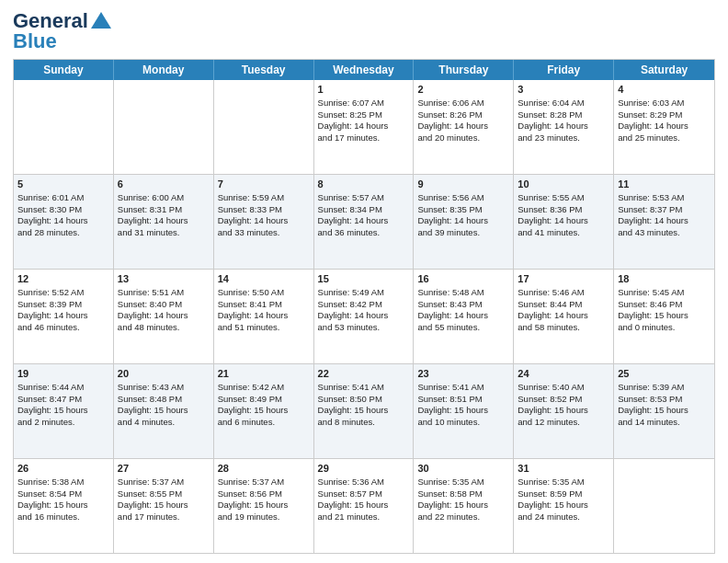 Image resolution: width=728 pixels, height=563 pixels. What do you see at coordinates (664, 411) in the screenshot?
I see `day-cell-25: 25Sunrise: 5:39 AMSunset: 8:53 PMDayligh…` at bounding box center [664, 411].